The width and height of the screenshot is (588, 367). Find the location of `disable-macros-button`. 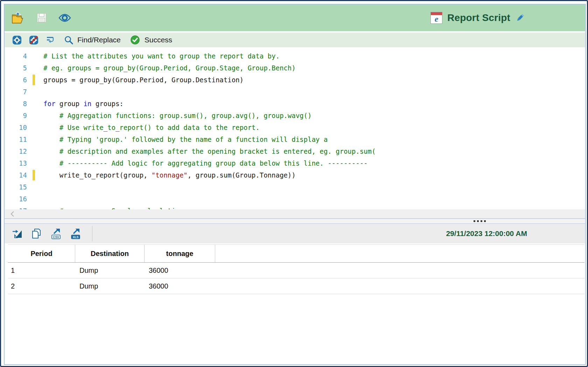

disable-macros-button is located at coordinates (34, 40).